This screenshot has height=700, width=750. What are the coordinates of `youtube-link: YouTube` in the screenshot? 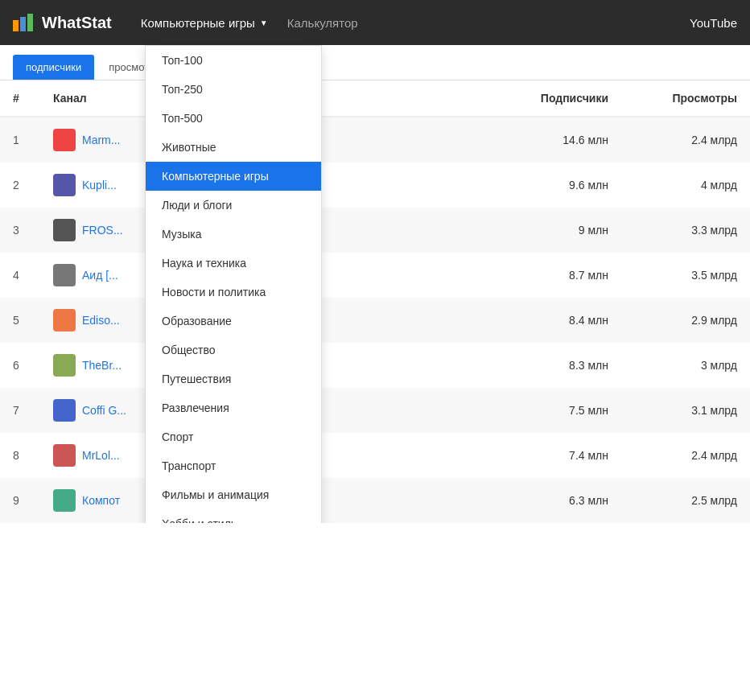 It's located at (713, 23).